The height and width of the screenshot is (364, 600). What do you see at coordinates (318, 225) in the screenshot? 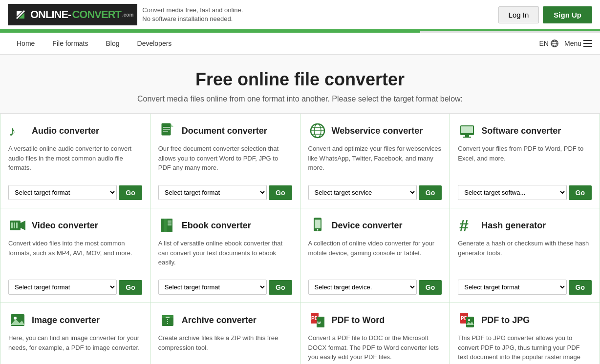
I see `icon-device` at bounding box center [318, 225].